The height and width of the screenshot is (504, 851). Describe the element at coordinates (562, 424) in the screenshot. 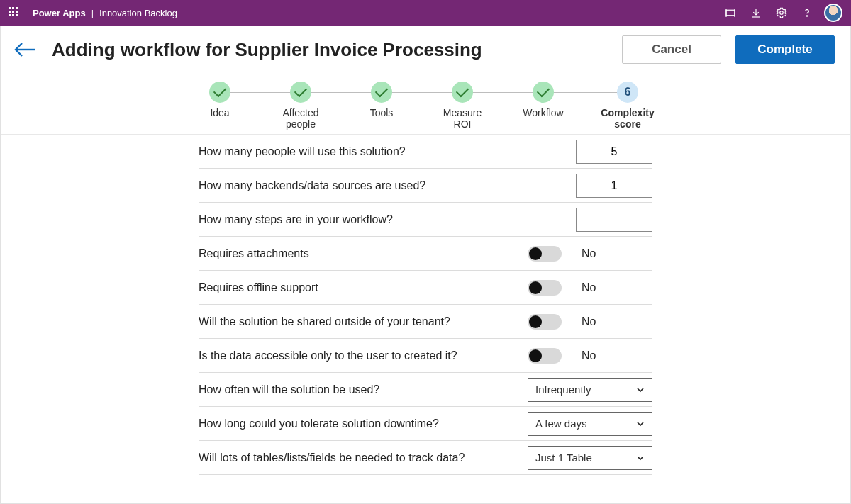

I see `select-value: A few days` at that location.